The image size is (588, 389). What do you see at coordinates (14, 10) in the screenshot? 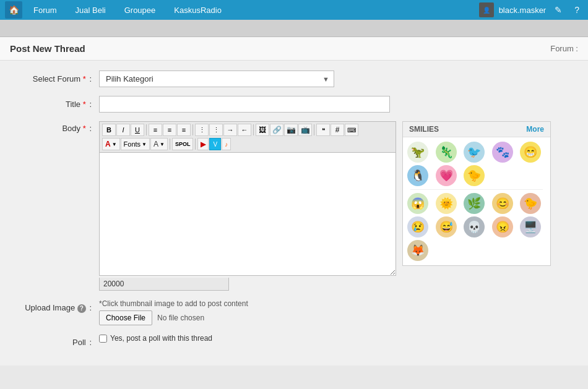
I see `home-icon: 🏠` at bounding box center [14, 10].